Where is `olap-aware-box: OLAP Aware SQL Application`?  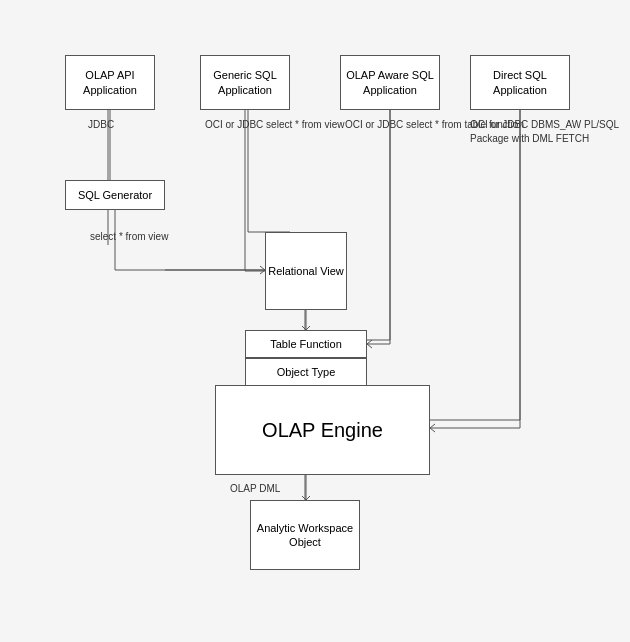
olap-aware-box: OLAP Aware SQL Application is located at coordinates (390, 82).